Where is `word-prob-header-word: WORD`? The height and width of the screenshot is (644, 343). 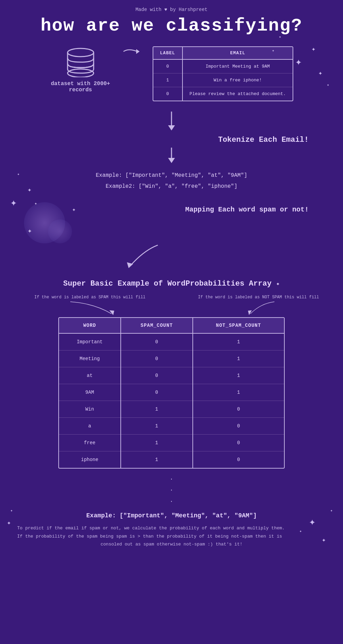 word-prob-header-word: WORD is located at coordinates (90, 325).